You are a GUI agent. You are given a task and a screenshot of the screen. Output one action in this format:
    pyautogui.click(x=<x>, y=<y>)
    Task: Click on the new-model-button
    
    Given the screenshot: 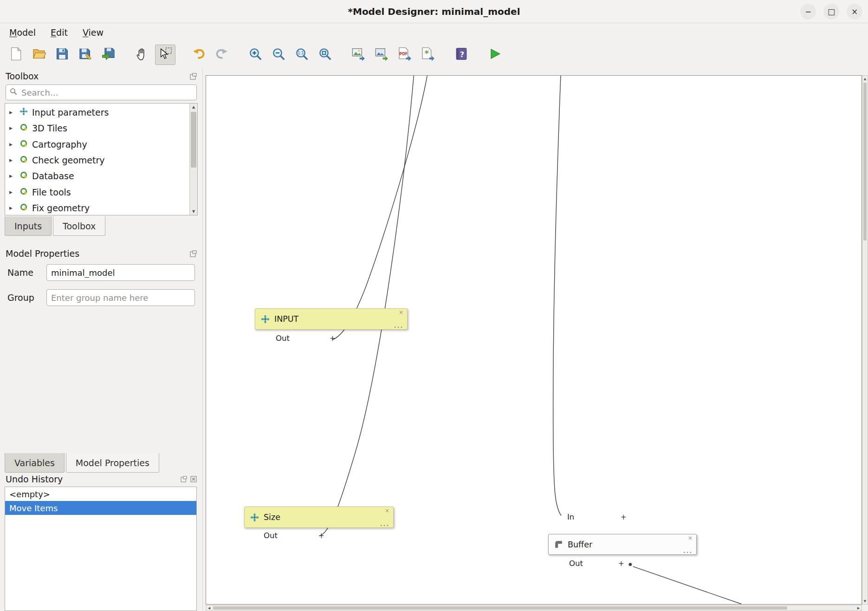 What is the action you would take?
    pyautogui.click(x=16, y=55)
    